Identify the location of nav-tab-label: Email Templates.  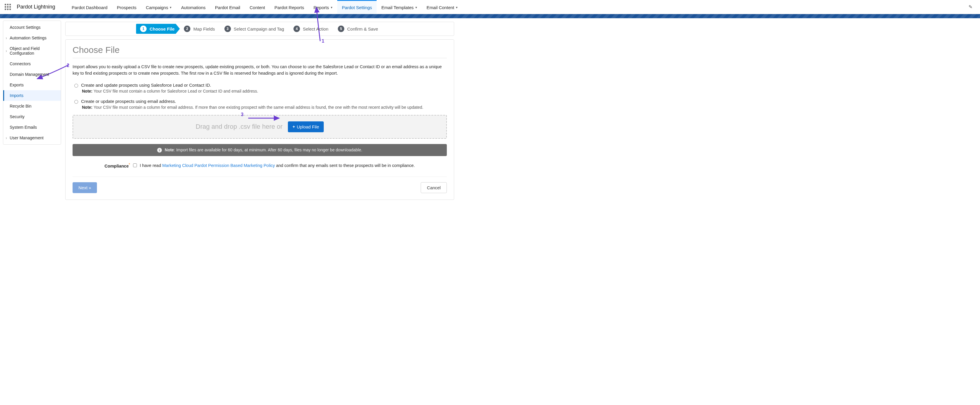
(397, 8).